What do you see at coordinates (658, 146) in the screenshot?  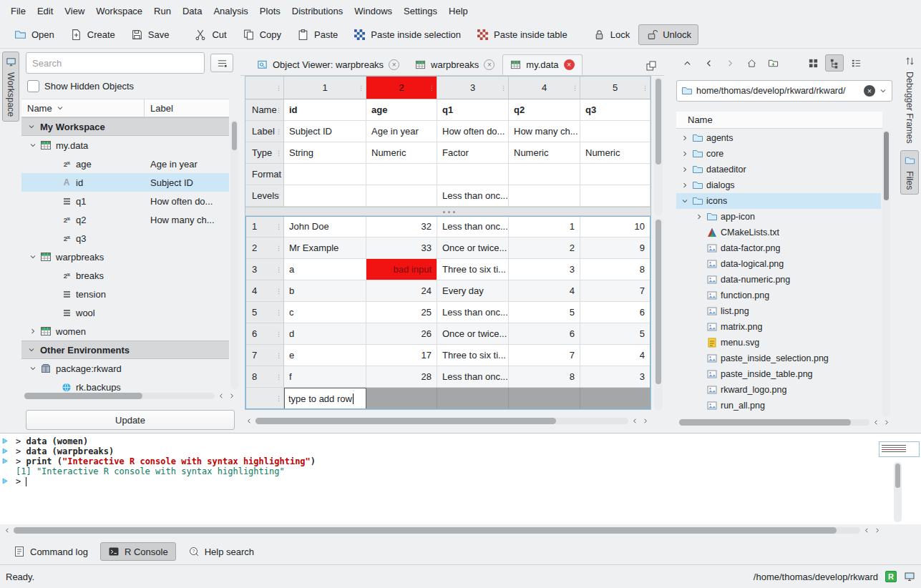 I see `grid-header-vertical-scrollbar` at bounding box center [658, 146].